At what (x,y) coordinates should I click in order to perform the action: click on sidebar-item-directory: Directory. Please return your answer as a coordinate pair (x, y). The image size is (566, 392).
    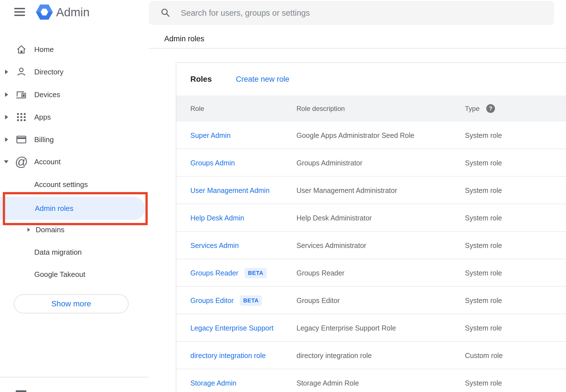
    Looking at the image, I should click on (74, 72).